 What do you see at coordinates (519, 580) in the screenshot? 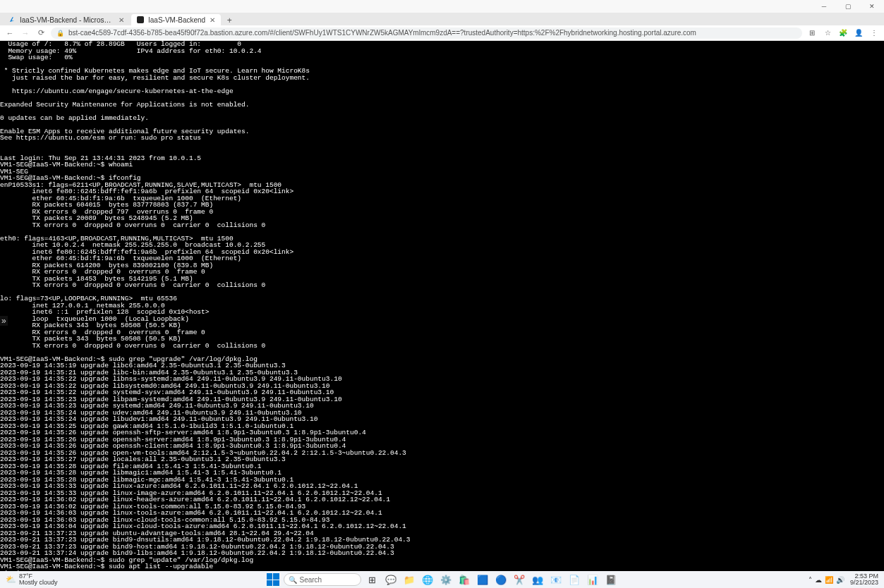
I see `snip-icon: ✂️` at bounding box center [519, 580].